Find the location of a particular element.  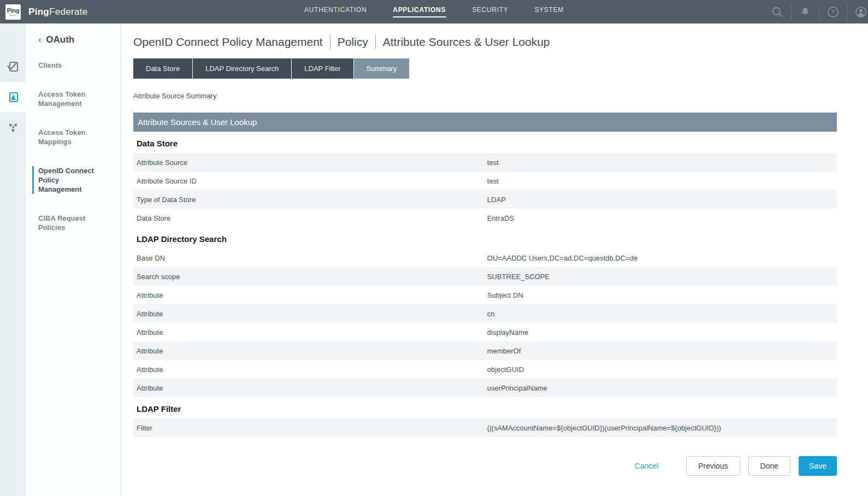

summary-row: Attribute Source ID test is located at coordinates (485, 181).